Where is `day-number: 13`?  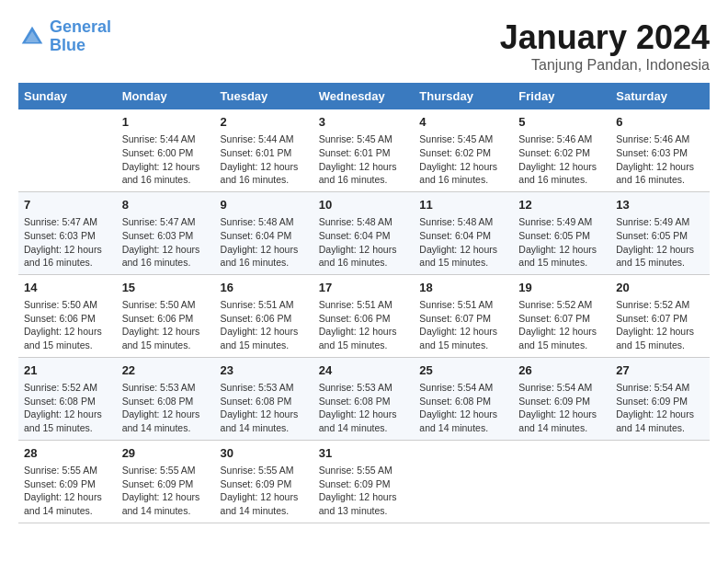
day-number: 13 is located at coordinates (660, 205).